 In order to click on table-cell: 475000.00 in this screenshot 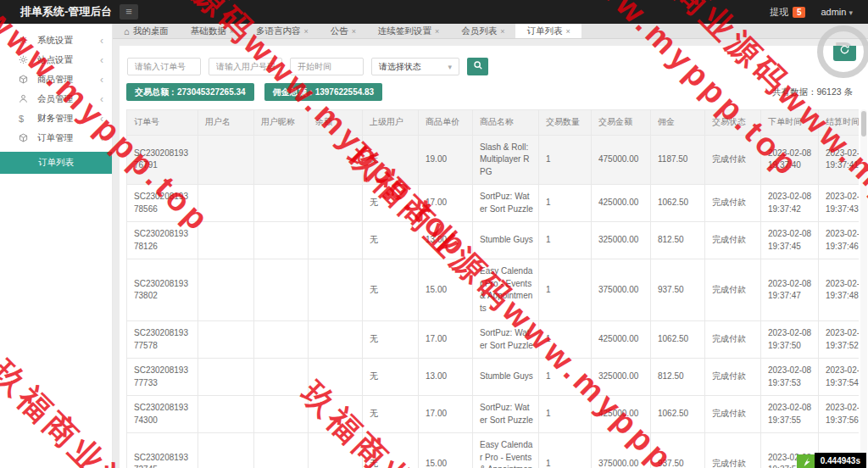, I will do `click(621, 159)`.